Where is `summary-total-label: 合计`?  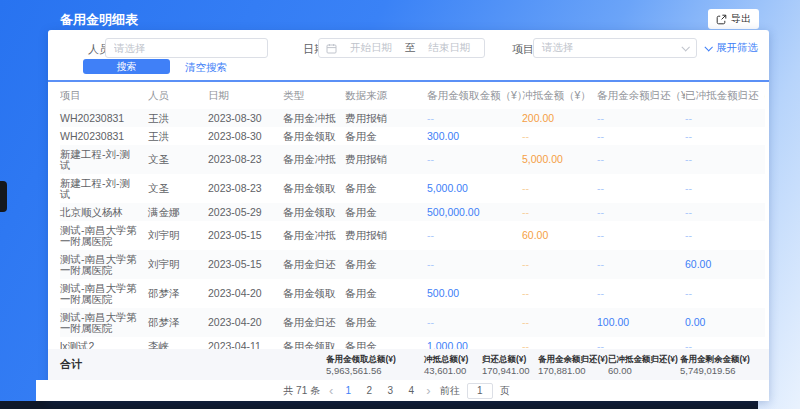 summary-total-label: 合计 is located at coordinates (71, 364).